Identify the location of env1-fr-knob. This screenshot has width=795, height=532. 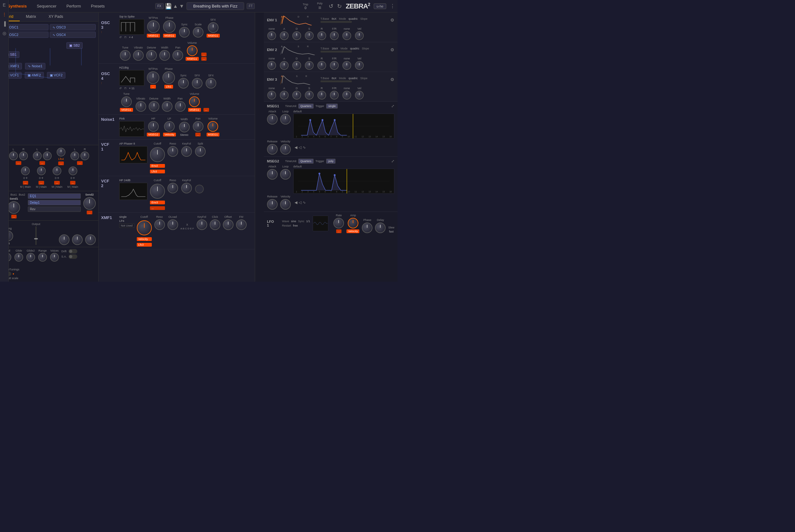
(334, 36).